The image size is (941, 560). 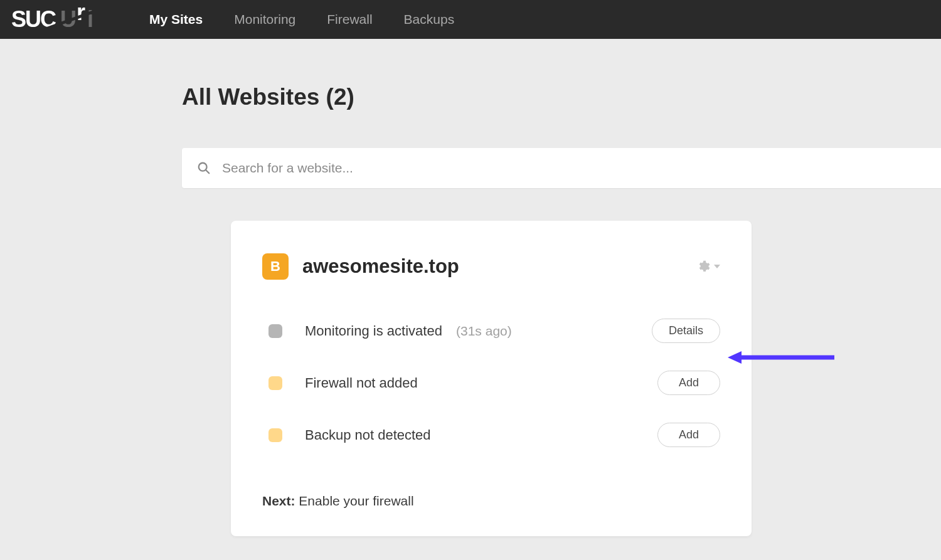 I want to click on svg-text: i, so click(x=90, y=19).